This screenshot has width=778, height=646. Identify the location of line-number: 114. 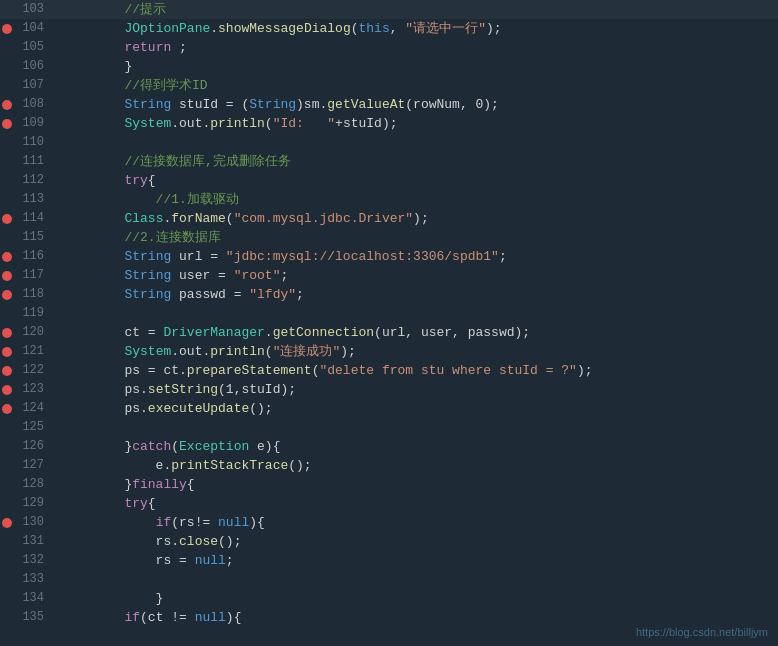
(30, 218).